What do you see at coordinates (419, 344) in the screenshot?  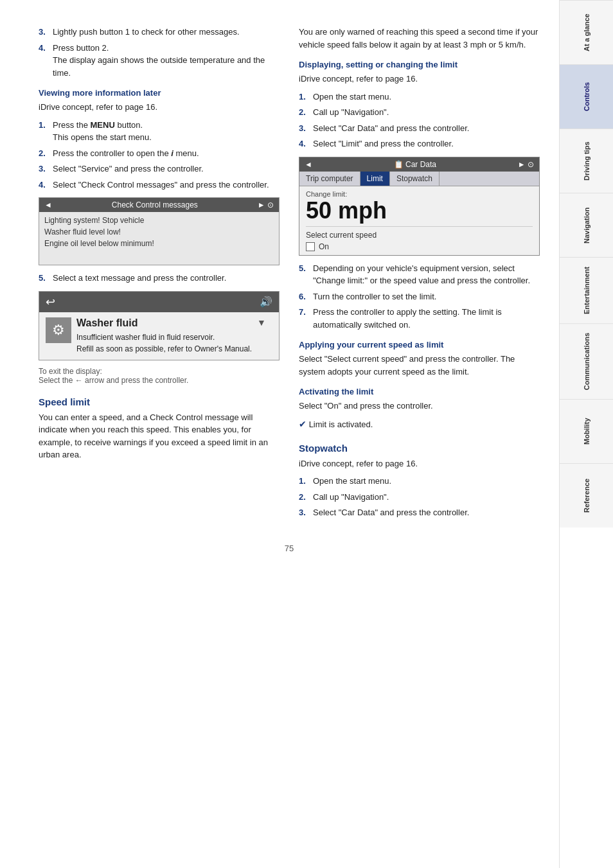 I see `applying-title: Applying your current speed as limit` at bounding box center [419, 344].